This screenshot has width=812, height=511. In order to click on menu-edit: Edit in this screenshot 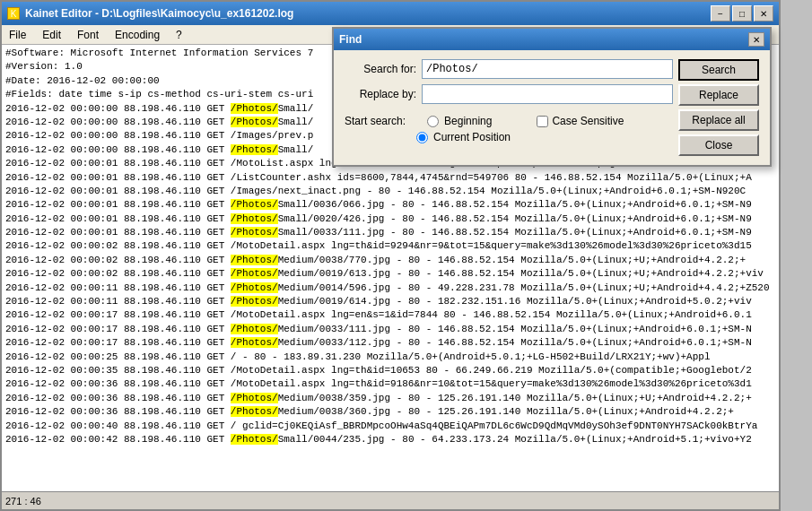, I will do `click(52, 35)`.